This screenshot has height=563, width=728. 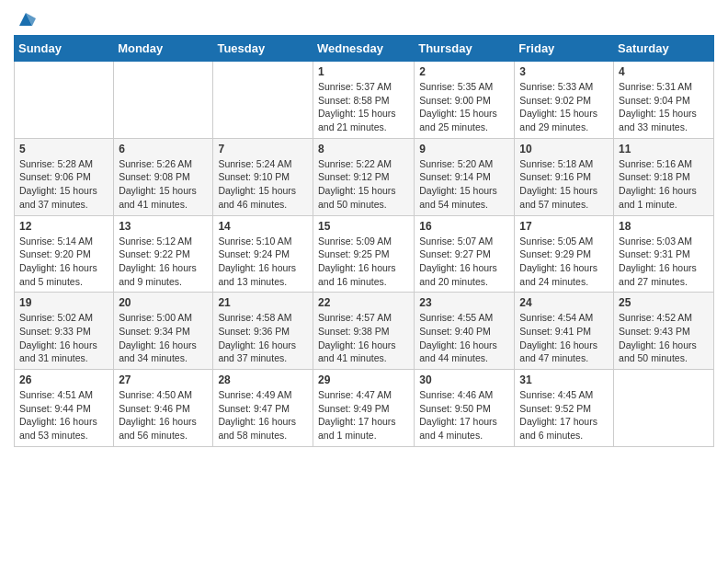 I want to click on day-info: Sunrise: 4:46 AM Sunset: 9:50 PM Dayligh…, so click(x=464, y=416).